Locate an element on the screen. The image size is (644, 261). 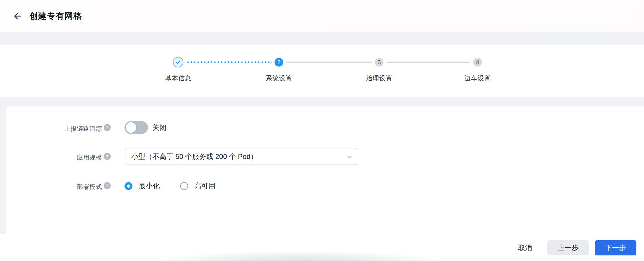
wizard-footer: 取消 上一步 下一步 is located at coordinates (322, 248).